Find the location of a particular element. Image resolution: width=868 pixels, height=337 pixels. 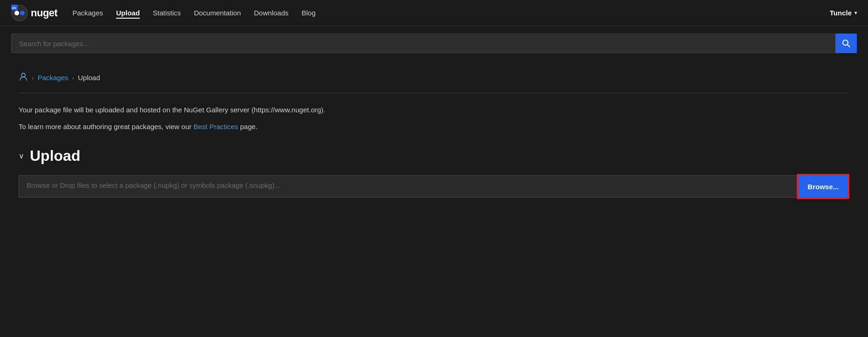

file-drop-placeholder: Browse or Drop files to select a package… is located at coordinates (153, 186).